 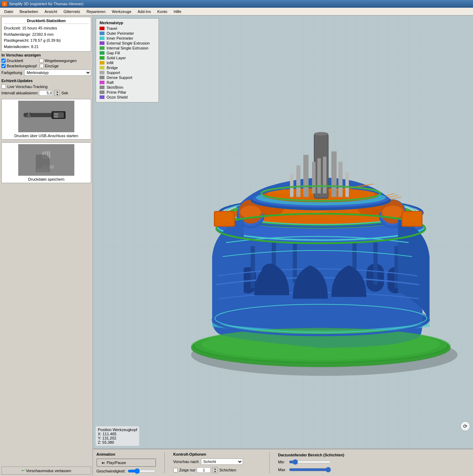 What do you see at coordinates (51, 12) in the screenshot?
I see `menu-ansicht: Ansicht` at bounding box center [51, 12].